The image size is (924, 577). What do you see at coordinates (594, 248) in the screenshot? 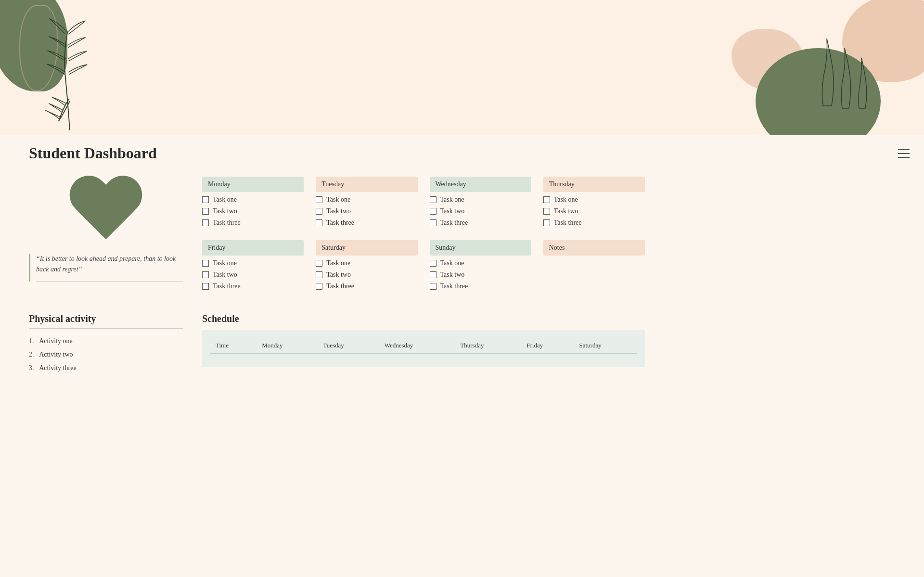
I see `notes-header: Notes` at bounding box center [594, 248].